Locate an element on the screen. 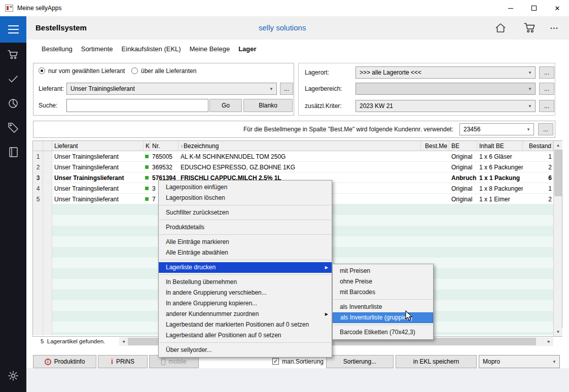 The image size is (569, 392). pie-chart-icon is located at coordinates (13, 103).